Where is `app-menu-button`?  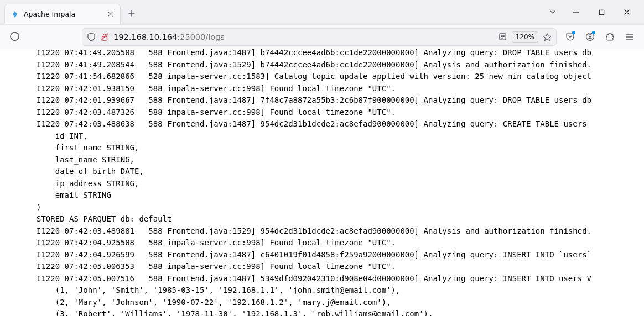 app-menu-button is located at coordinates (630, 37).